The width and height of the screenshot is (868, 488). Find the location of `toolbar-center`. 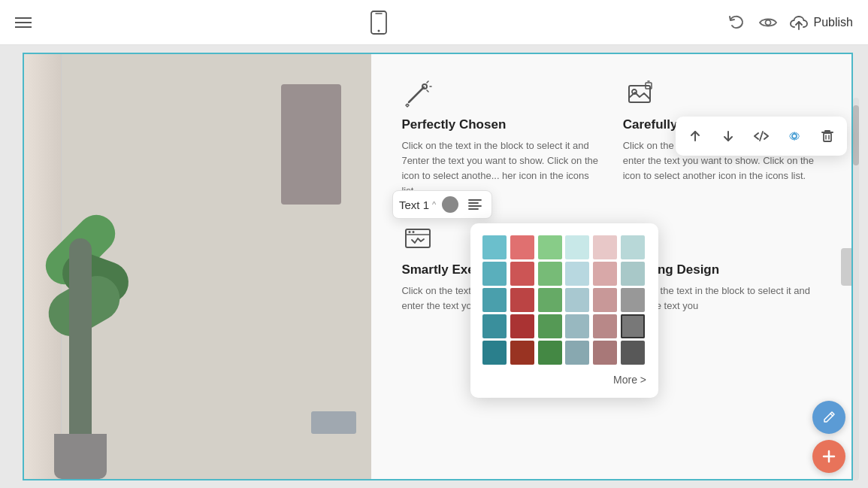

toolbar-center is located at coordinates (379, 23).